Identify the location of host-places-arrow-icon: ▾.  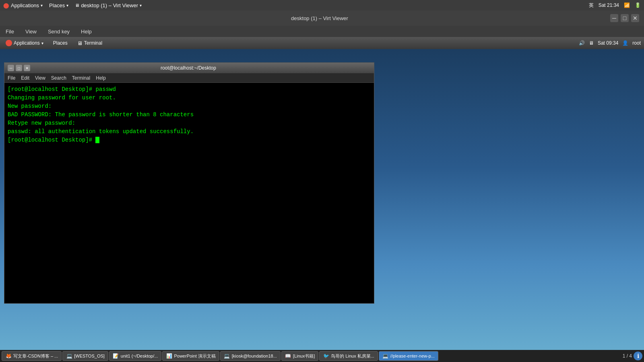
(68, 6).